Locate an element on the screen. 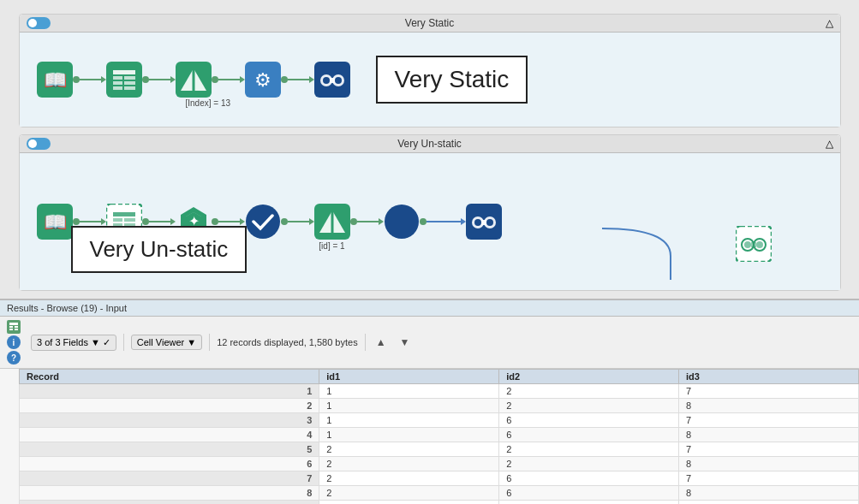 Image resolution: width=859 pixels, height=504 pixels. panel1-label-box: Very Static is located at coordinates (452, 80).